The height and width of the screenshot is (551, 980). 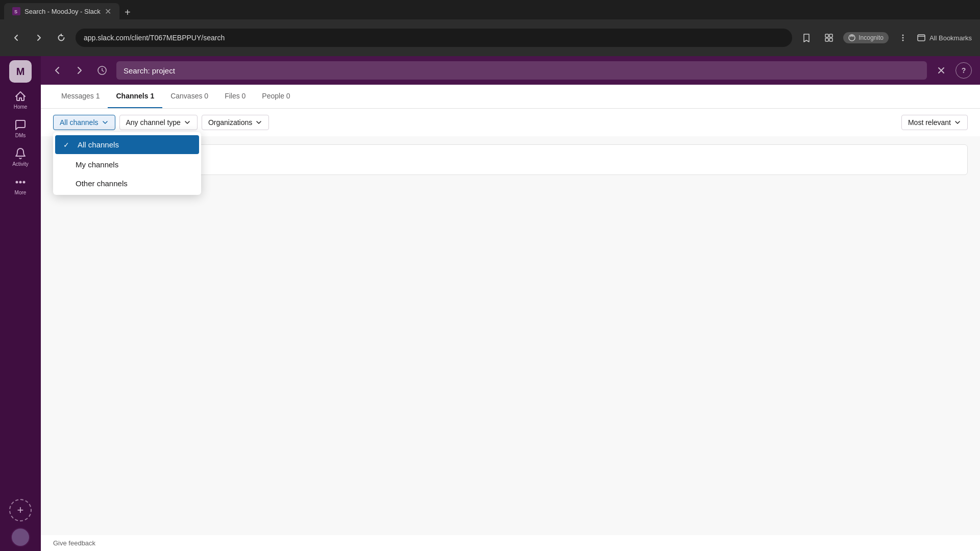 I want to click on search-close-button, so click(x=941, y=70).